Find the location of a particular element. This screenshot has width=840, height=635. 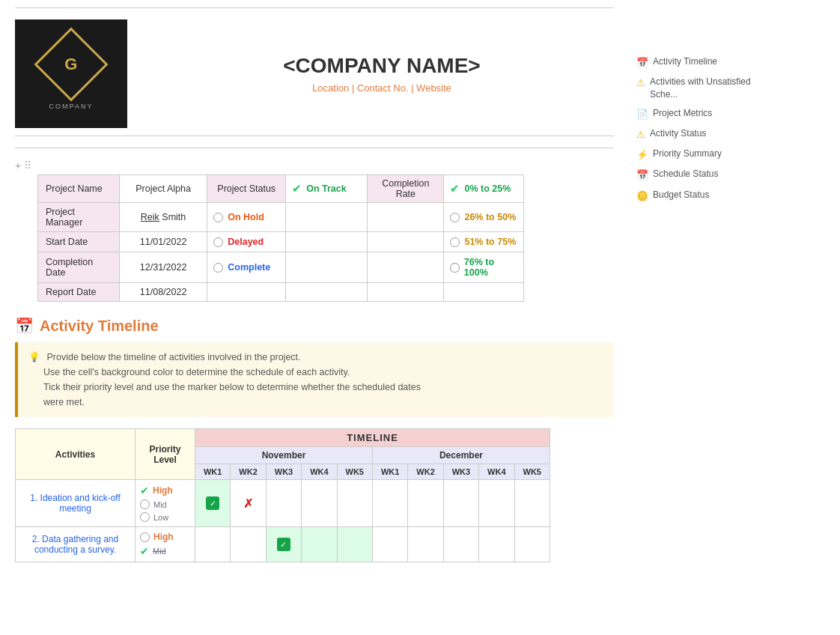

project-table: Project Name Project Alpha Project Statu… is located at coordinates (281, 238).